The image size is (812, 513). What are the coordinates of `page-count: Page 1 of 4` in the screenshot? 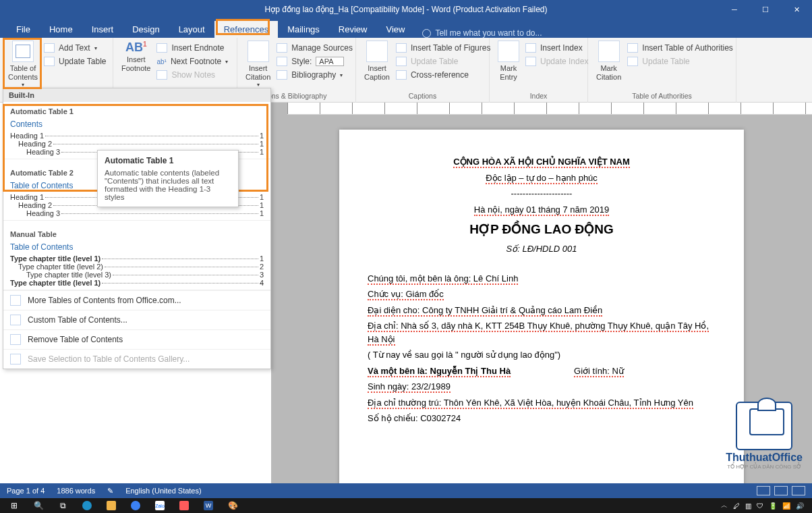 It's located at (26, 491).